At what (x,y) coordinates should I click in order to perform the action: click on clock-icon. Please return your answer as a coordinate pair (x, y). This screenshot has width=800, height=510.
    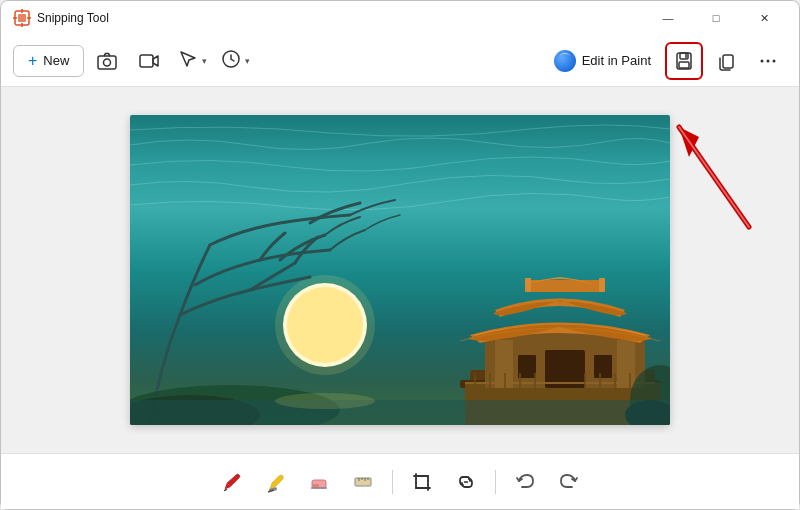
    Looking at the image, I should click on (231, 59).